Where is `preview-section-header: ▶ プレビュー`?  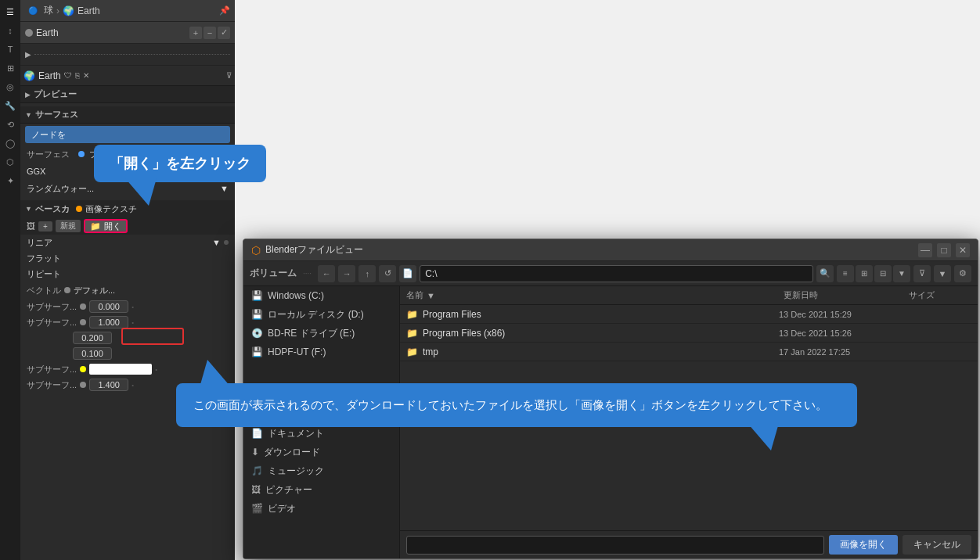
preview-section-header: ▶ プレビュー is located at coordinates (128, 95).